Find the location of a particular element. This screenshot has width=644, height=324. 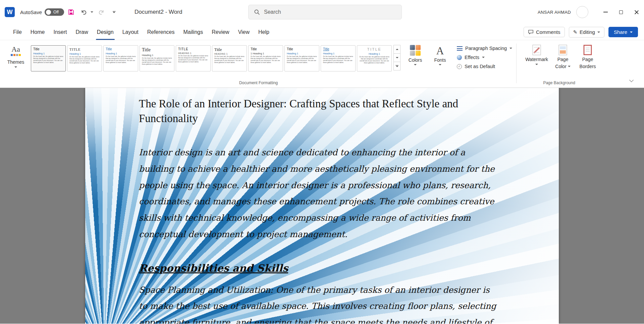

triangle-down-icon is located at coordinates (397, 58).